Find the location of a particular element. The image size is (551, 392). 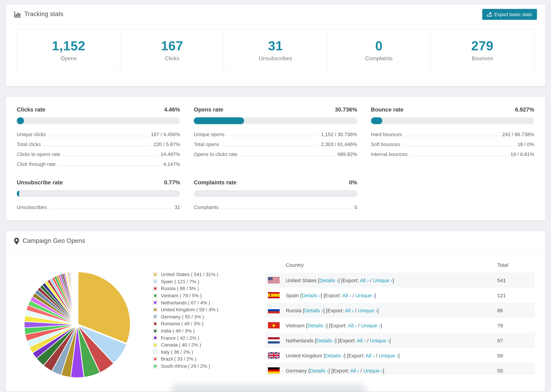

legend-label: France ( 42 / 2% ) is located at coordinates (180, 338).